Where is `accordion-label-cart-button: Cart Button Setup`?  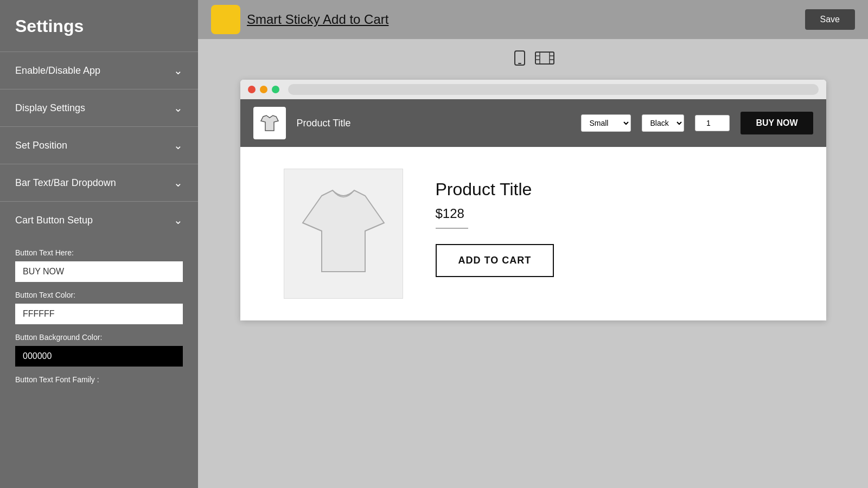
accordion-label-cart-button: Cart Button Setup is located at coordinates (54, 220).